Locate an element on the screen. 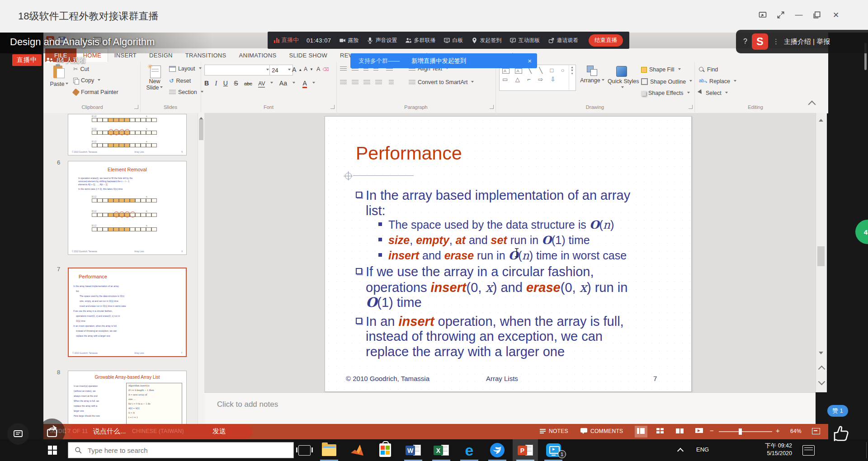  stream-tool-发起签到: 发起签到 is located at coordinates (486, 41).